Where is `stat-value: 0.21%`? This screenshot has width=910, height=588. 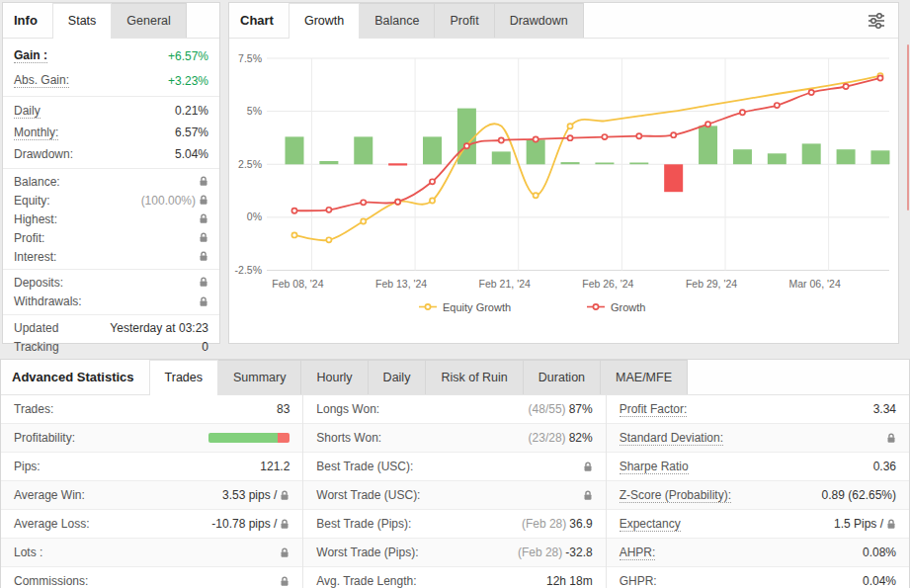 stat-value: 0.21% is located at coordinates (192, 111).